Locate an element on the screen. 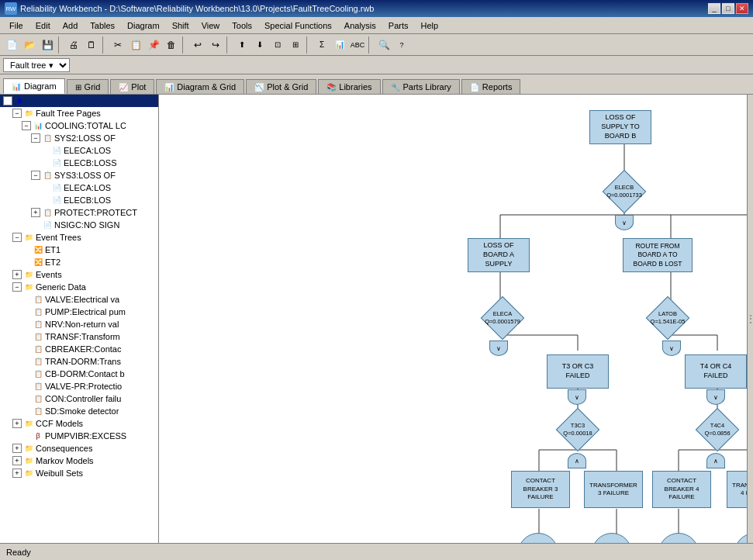 This screenshot has width=753, height=560. node-t3c3: T3C3Q=0.00018 is located at coordinates (578, 430).